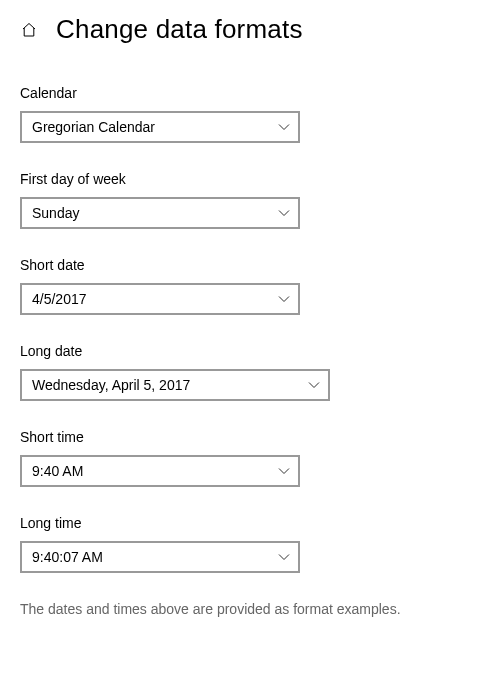 Image resolution: width=503 pixels, height=677 pixels. Describe the element at coordinates (252, 523) in the screenshot. I see `long-time-label: Long time` at that location.